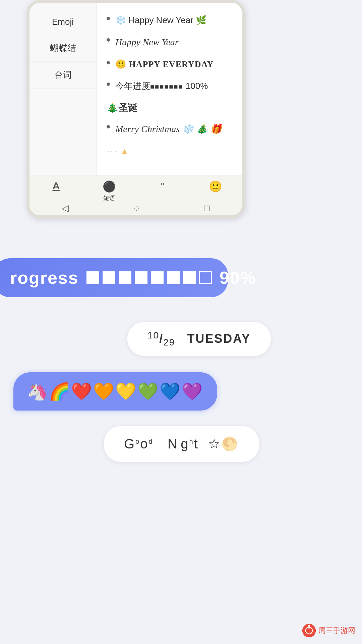 Image resolution: width=362 pixels, height=644 pixels. Describe the element at coordinates (199, 339) in the screenshot. I see `date-bubble: 10/29 TUESDAY` at that location.